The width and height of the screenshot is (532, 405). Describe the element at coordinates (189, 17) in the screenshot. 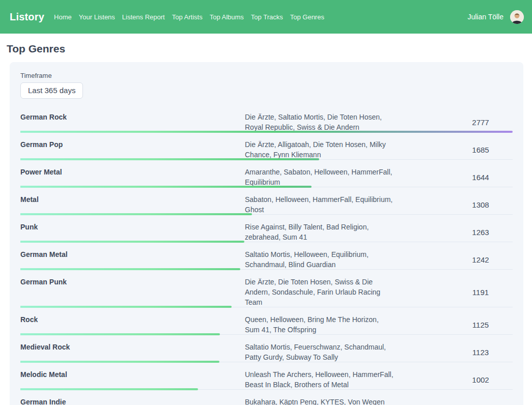

I see `nav-links: HomeYour ListensListens ReportTop Artist…` at that location.